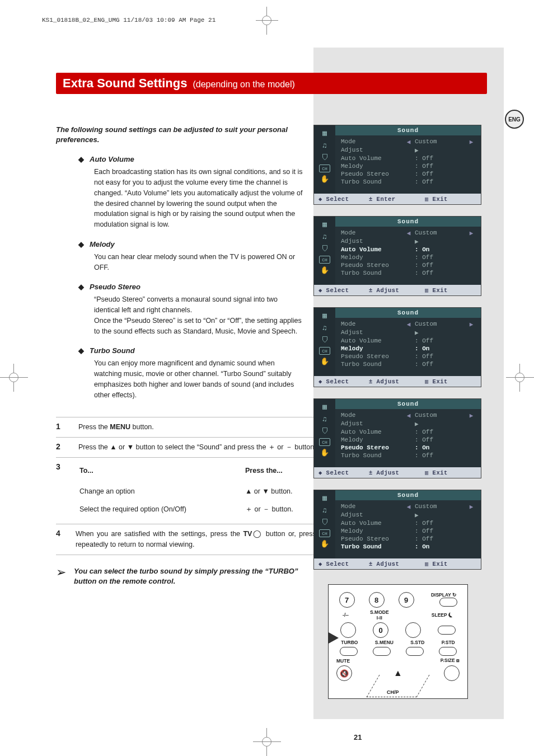 This screenshot has height=756, width=534. Describe the element at coordinates (125, 83) in the screenshot. I see `page-title: Extra Sound Settings` at that location.